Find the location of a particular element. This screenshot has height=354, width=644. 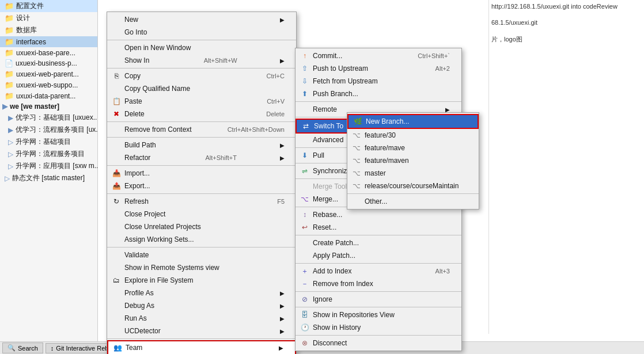

menu-item-new: New ▶ is located at coordinates (202, 20).